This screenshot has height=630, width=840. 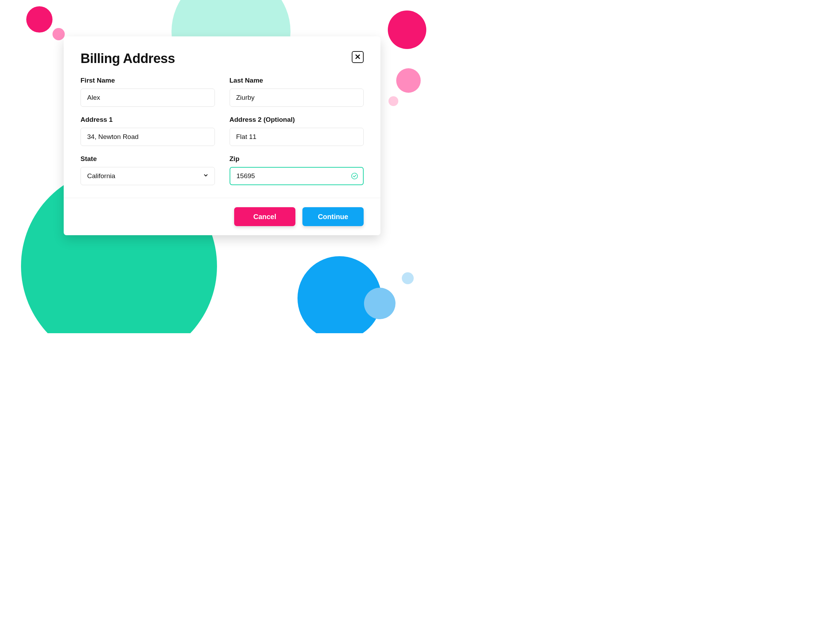 What do you see at coordinates (148, 137) in the screenshot?
I see `address1-input` at bounding box center [148, 137].